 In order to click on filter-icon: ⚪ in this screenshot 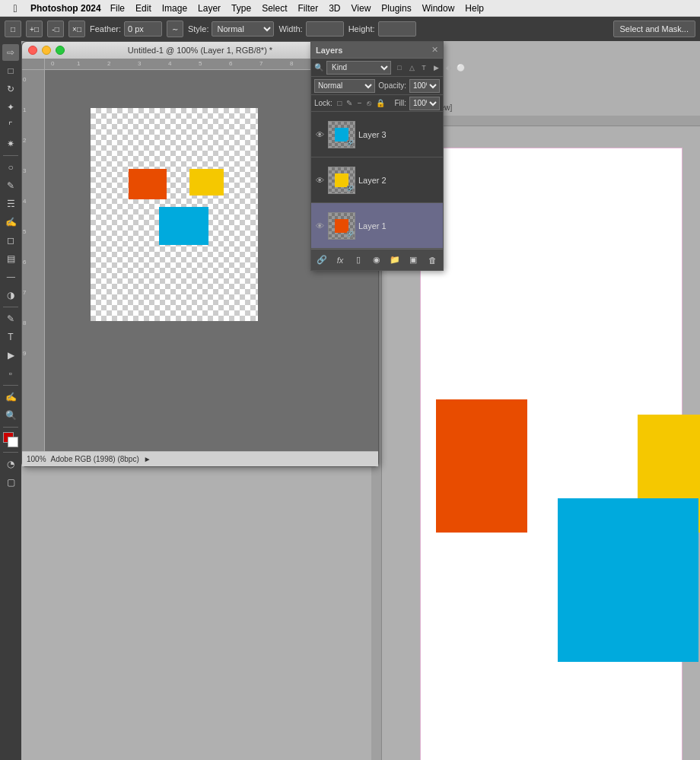, I will do `click(460, 68)`.